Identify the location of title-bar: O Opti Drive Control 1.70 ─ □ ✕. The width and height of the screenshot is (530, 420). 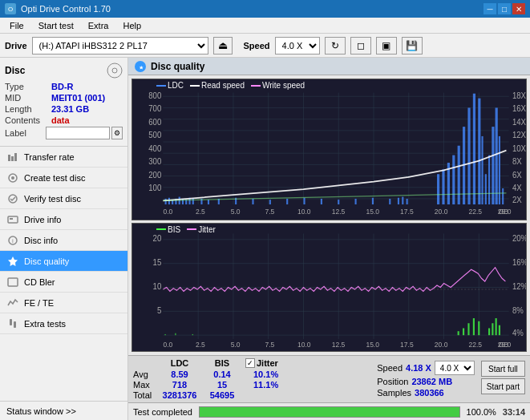
(265, 9).